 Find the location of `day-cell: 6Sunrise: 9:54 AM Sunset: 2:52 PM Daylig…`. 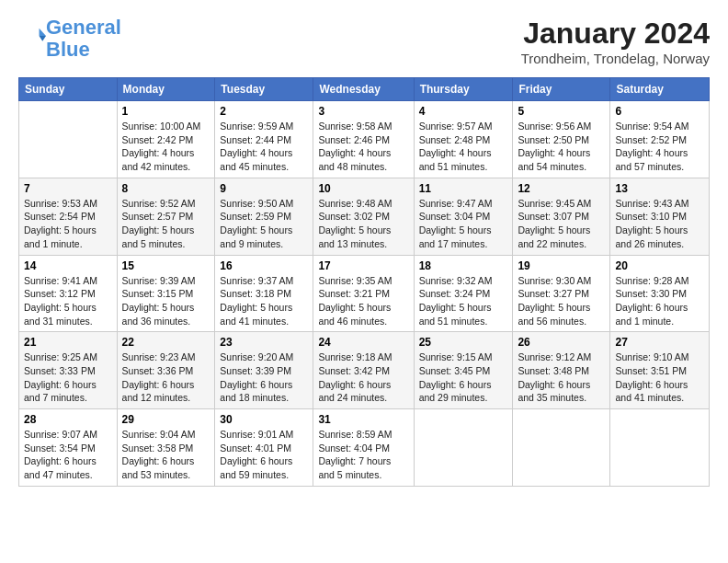

day-cell: 6Sunrise: 9:54 AM Sunset: 2:52 PM Daylig… is located at coordinates (660, 140).